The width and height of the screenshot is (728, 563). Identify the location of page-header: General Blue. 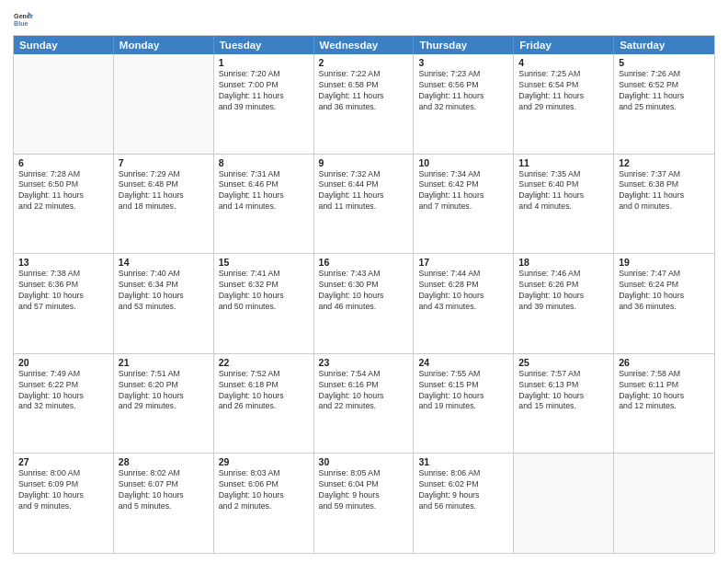
(364, 19).